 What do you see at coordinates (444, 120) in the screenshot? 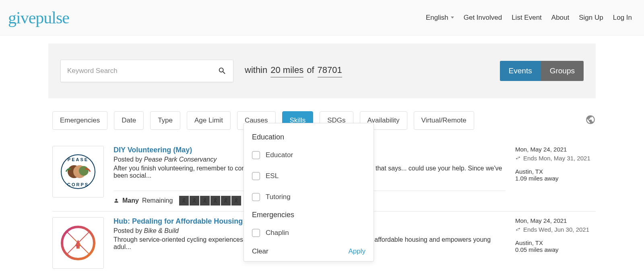
I see `filter-virtual: Virtual/Remote` at bounding box center [444, 120].